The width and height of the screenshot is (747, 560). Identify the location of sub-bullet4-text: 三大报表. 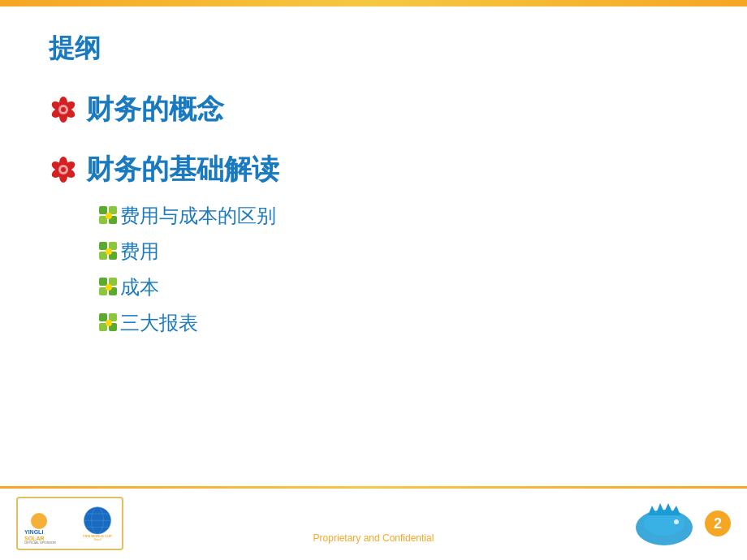
(159, 323).